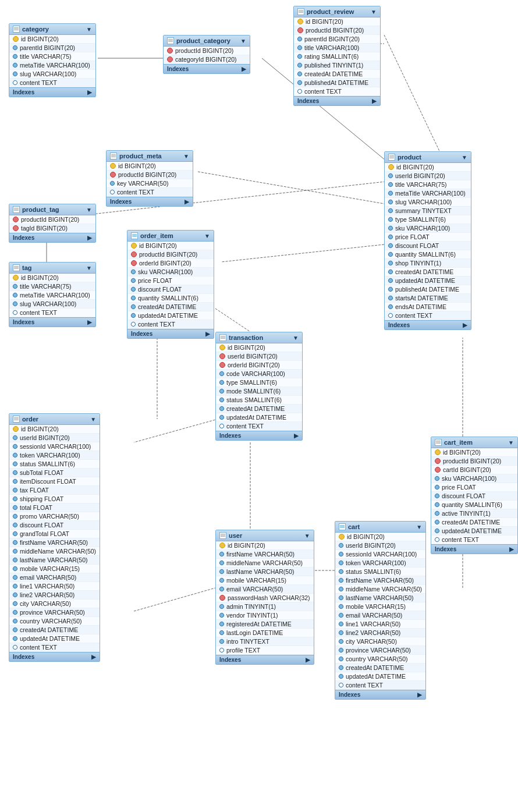 Image resolution: width=518 pixels, height=812 pixels. What do you see at coordinates (410, 157) in the screenshot?
I see `table-name-product: product` at bounding box center [410, 157].